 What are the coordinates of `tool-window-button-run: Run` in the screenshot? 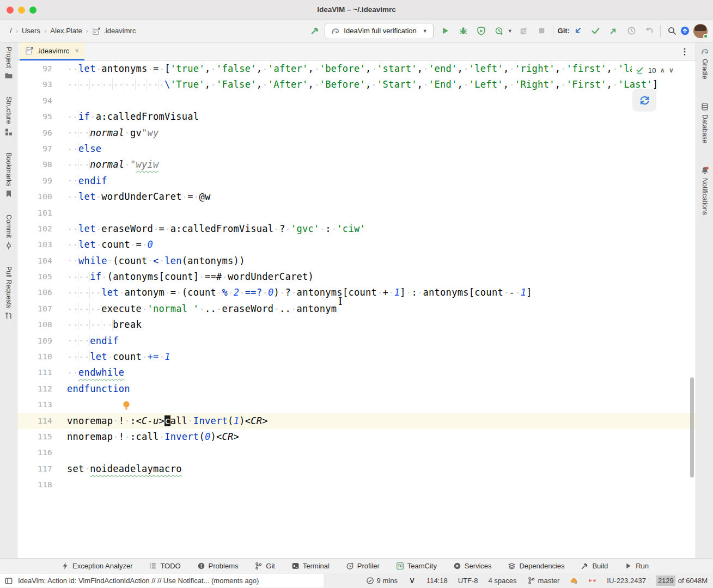 It's located at (636, 566).